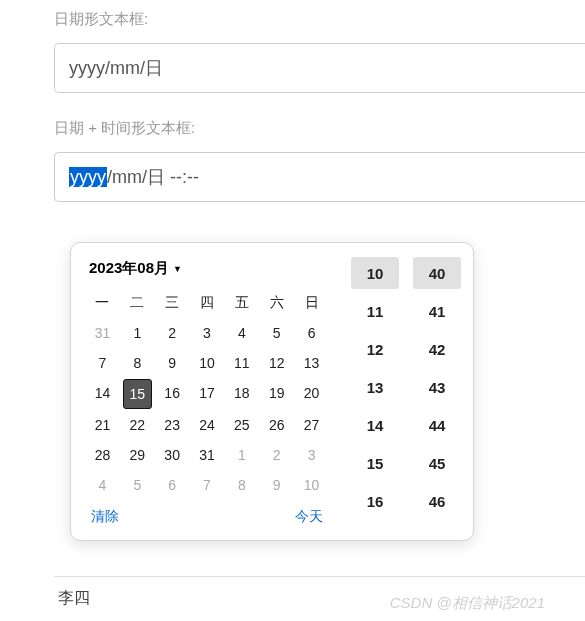 The image size is (585, 621). What do you see at coordinates (276, 394) in the screenshot?
I see `calendar-day: 19` at bounding box center [276, 394].